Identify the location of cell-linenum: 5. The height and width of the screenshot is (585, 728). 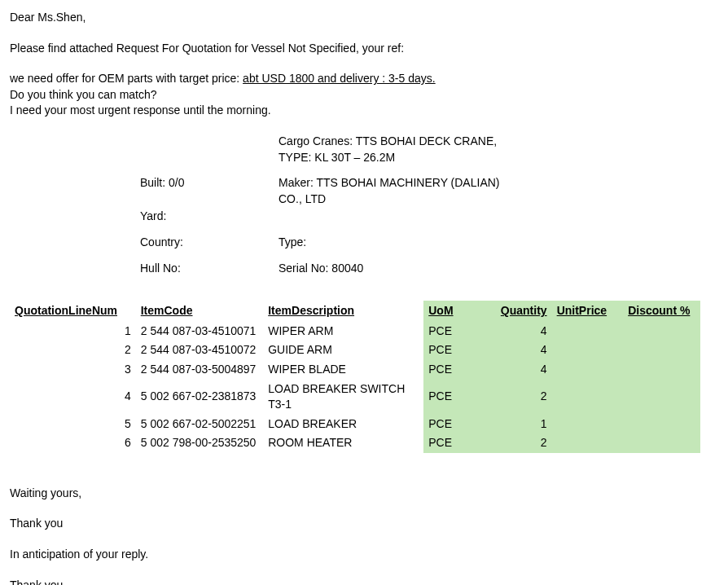
(73, 424).